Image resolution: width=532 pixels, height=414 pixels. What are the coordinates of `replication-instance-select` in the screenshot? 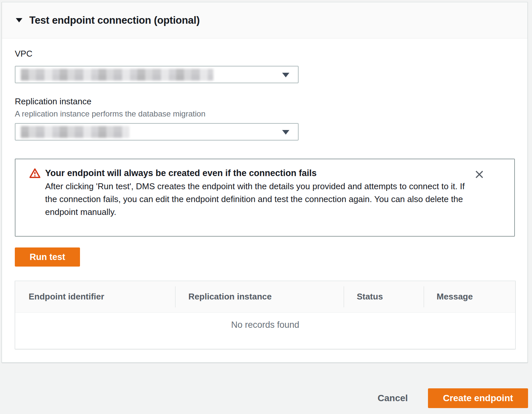 It's located at (157, 132).